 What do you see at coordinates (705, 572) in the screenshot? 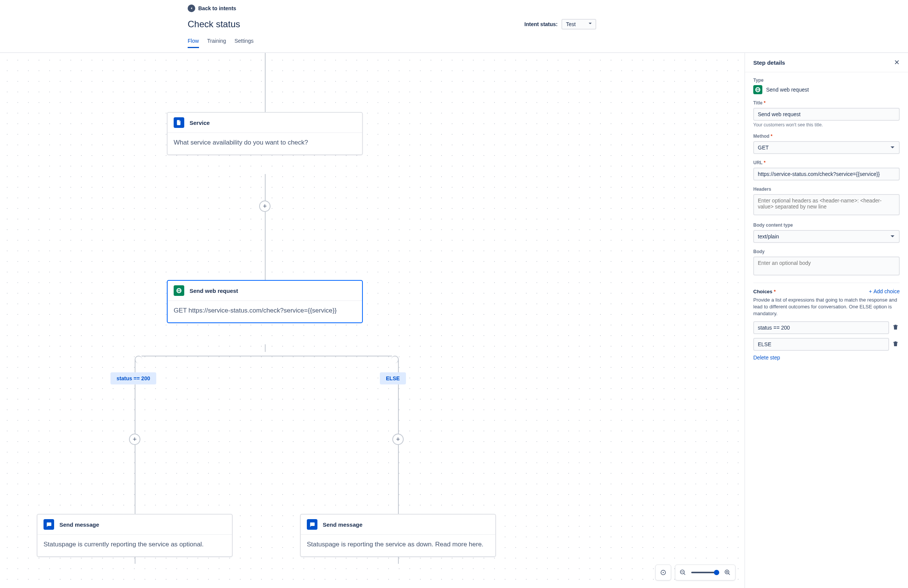
I see `zoom-control` at bounding box center [705, 572].